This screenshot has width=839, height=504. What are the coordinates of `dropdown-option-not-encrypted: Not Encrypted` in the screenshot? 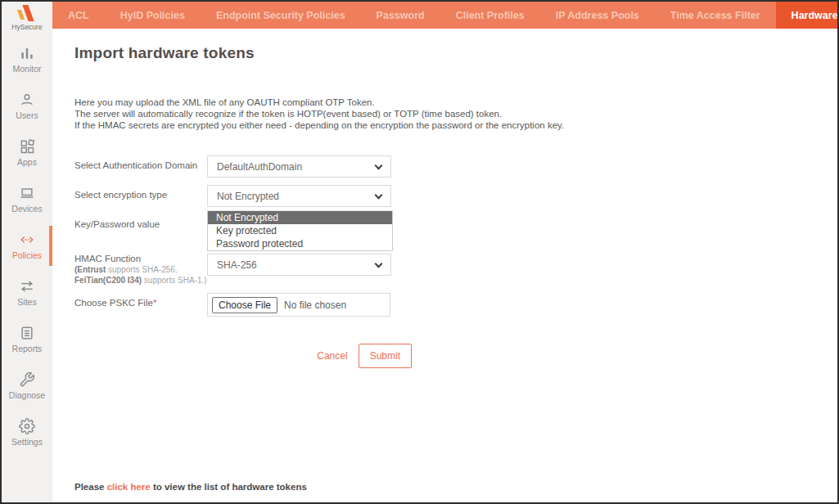 It's located at (300, 218).